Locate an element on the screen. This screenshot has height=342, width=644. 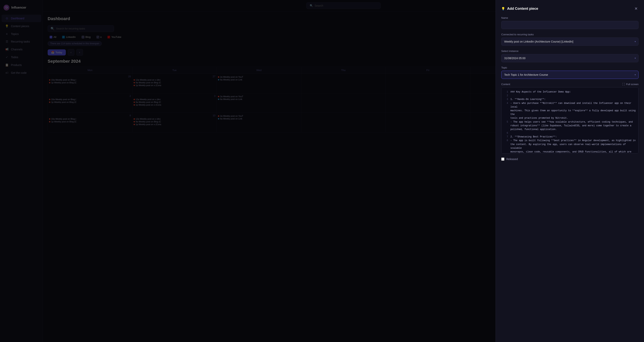
instance-select-wrapper: 31/08/2024 05:00 ▾ is located at coordinates (570, 58).